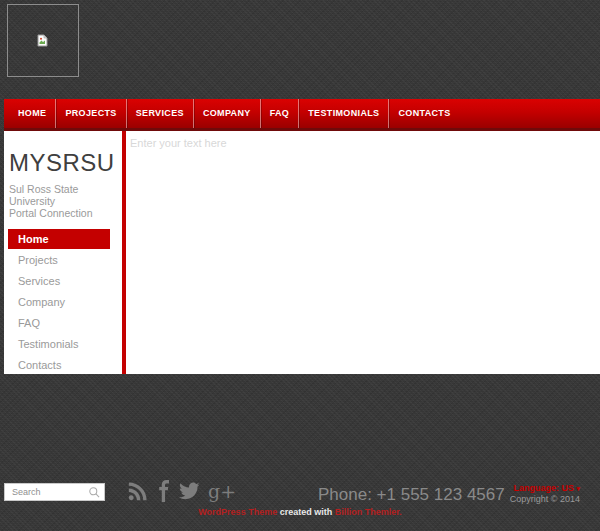  Describe the element at coordinates (226, 114) in the screenshot. I see `nav-item: COMPANY` at that location.